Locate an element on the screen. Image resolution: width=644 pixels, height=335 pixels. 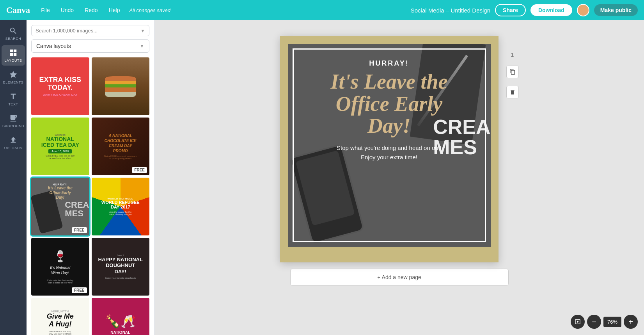
presentation-button is located at coordinates (578, 322).